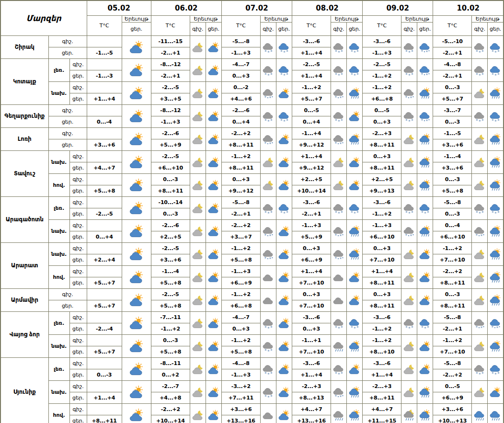  I want to click on cloud-sleet-blue-icon-cell, so click(425, 116).